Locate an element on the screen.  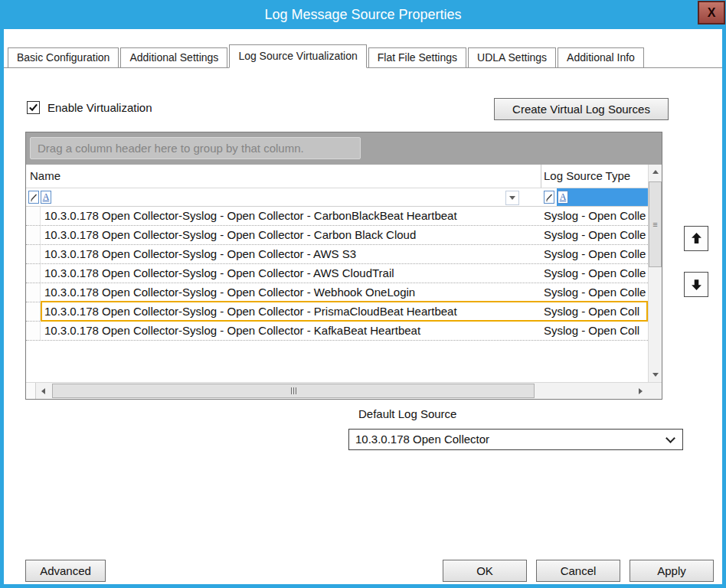
up-arrow-icon is located at coordinates (697, 239).